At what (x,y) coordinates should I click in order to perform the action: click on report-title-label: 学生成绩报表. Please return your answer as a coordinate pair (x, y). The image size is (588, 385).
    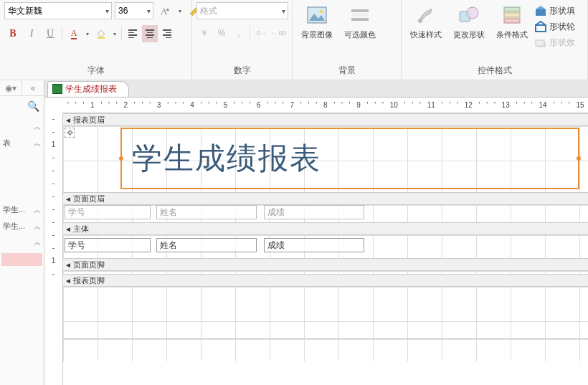
    Looking at the image, I should click on (350, 158).